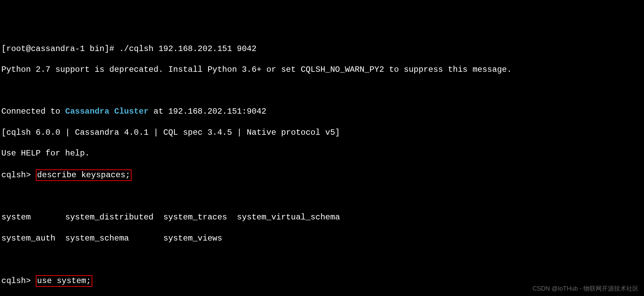  What do you see at coordinates (288, 217) in the screenshot?
I see `keyspace-cell: system_virtual_schema` at bounding box center [288, 217].